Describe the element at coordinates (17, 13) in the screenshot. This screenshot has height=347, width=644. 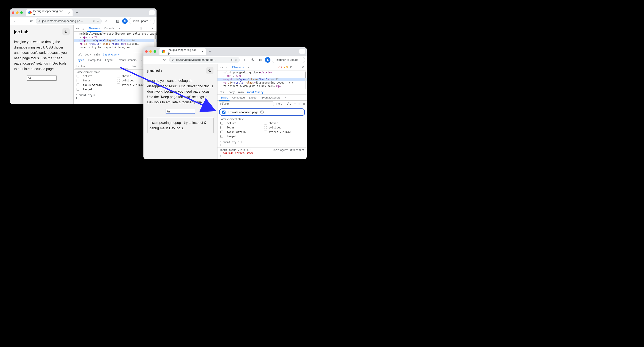
I see `minimize-window-icon` at that location.